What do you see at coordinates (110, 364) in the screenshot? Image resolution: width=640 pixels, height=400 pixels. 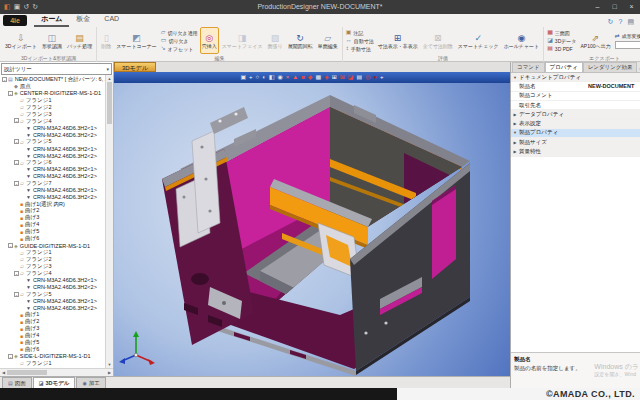 I see `scroll-down-icon: ▼` at bounding box center [110, 364].